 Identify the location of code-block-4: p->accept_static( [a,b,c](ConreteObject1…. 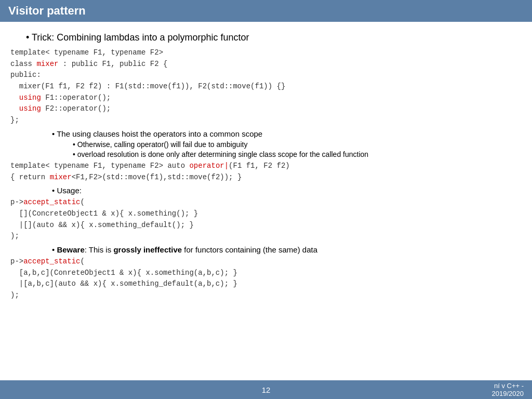
(266, 278).